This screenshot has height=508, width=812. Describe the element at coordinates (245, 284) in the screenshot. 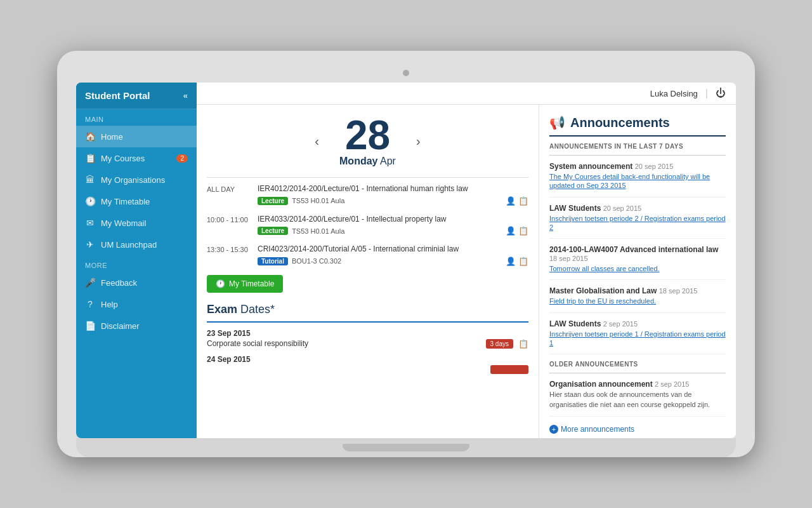

I see `my-timetable-button: 🕐 My Timetable` at that location.